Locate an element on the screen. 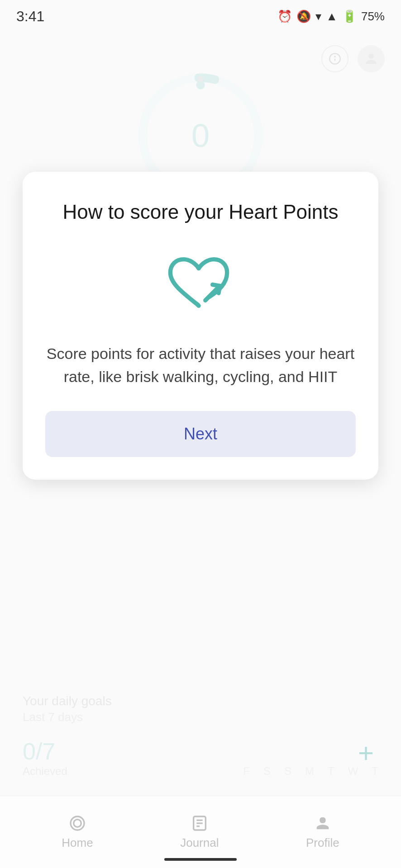  heart-icon-container is located at coordinates (200, 283).